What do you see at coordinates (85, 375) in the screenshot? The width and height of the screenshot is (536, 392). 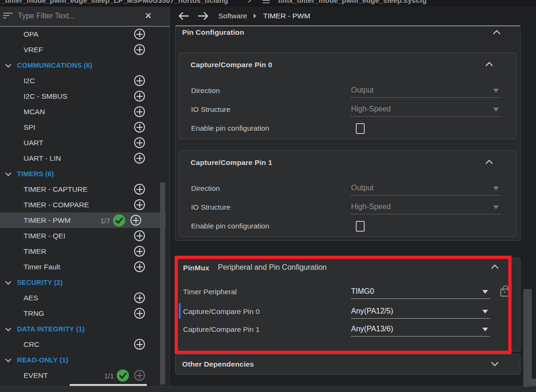 I see `sidebar-item-event: EVENT 1/1` at bounding box center [85, 375].